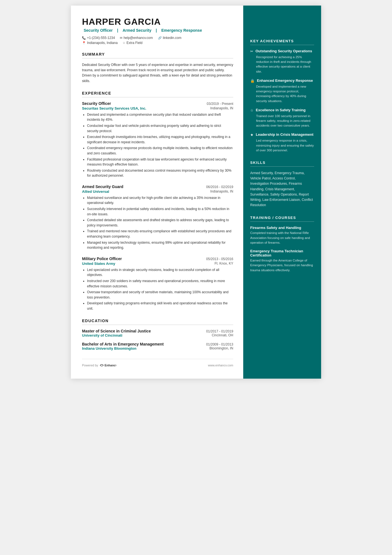 The image size is (392, 555). What do you see at coordinates (158, 331) in the screenshot?
I see `edu-1-header: Master of Science in Criminal Justice 01…` at bounding box center [158, 331].